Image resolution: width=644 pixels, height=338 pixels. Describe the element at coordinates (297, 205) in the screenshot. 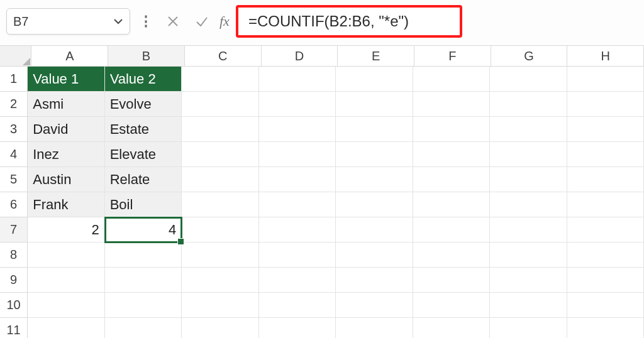

I see `cell-D6` at that location.